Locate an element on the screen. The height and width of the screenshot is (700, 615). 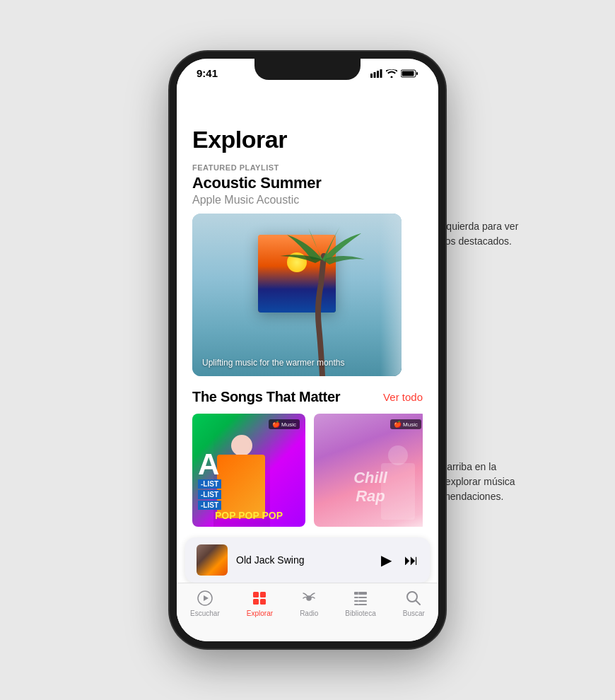
mini-player: Old Jack Swing ▶ ⏭ is located at coordinates (308, 560).